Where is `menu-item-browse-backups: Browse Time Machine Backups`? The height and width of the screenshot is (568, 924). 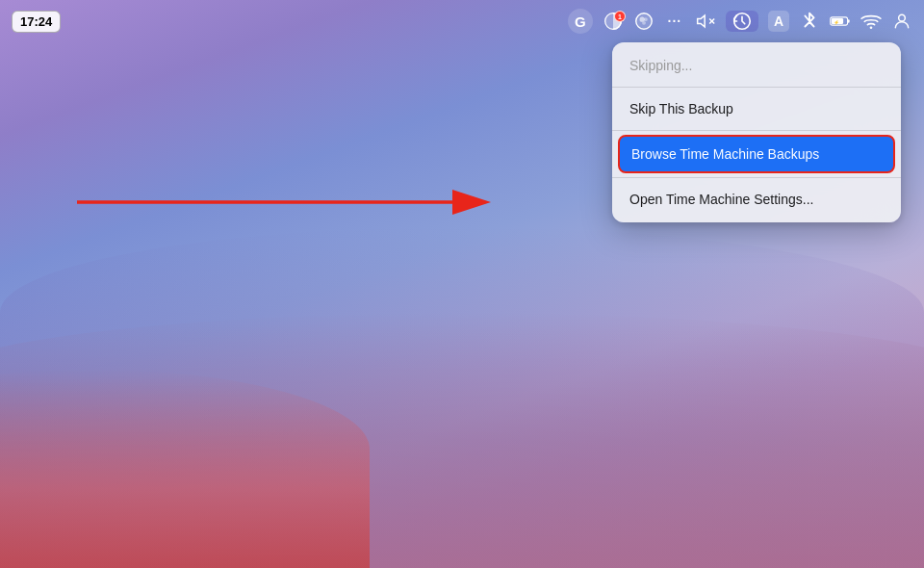 menu-item-browse-backups: Browse Time Machine Backups is located at coordinates (757, 154).